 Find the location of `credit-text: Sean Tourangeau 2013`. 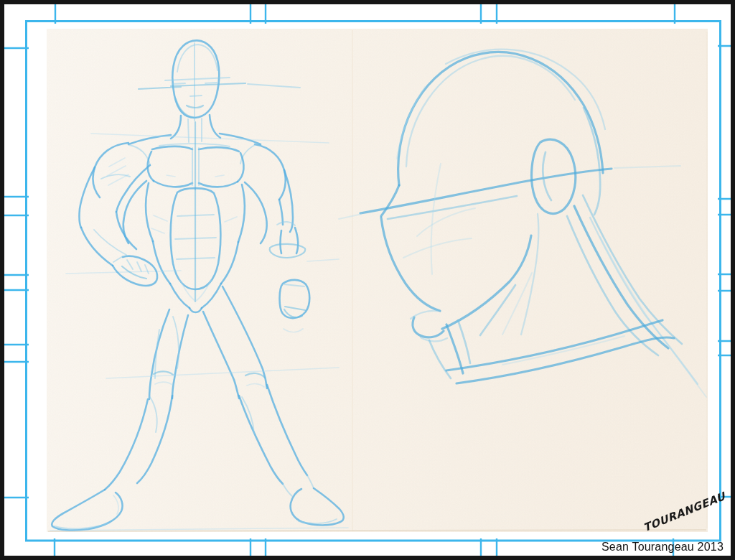

credit-text: Sean Tourangeau 2013 is located at coordinates (663, 547).